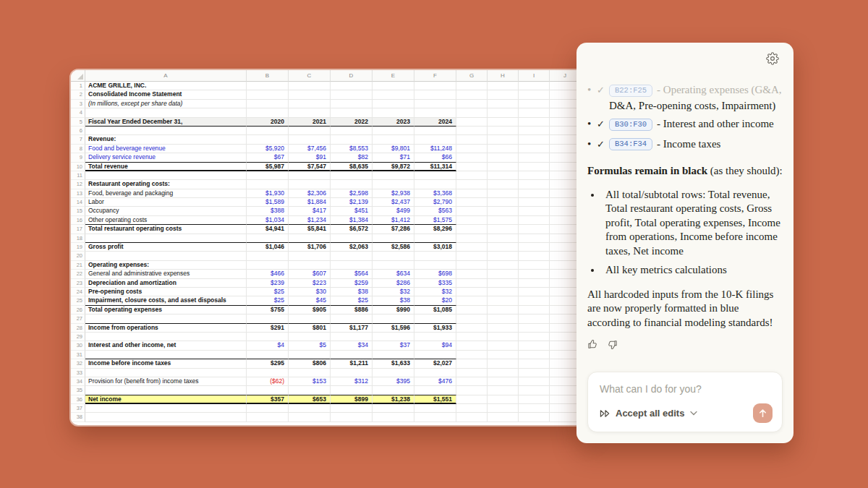  I want to click on cell: $886, so click(352, 310).